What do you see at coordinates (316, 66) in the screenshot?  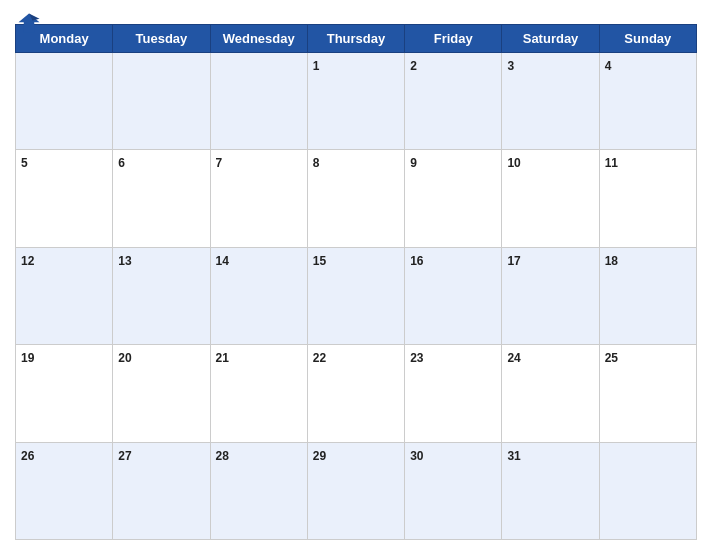 I see `day-number: 1` at bounding box center [316, 66].